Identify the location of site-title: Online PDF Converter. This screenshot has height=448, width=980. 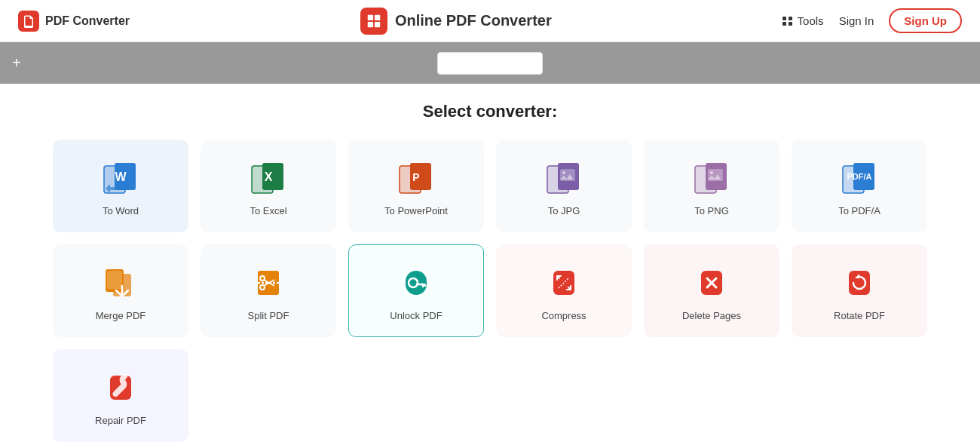
(473, 21).